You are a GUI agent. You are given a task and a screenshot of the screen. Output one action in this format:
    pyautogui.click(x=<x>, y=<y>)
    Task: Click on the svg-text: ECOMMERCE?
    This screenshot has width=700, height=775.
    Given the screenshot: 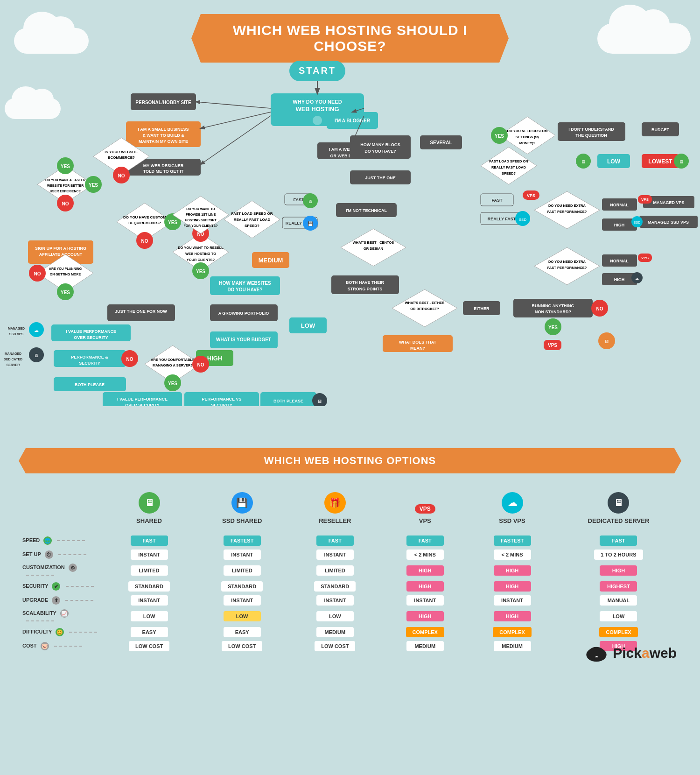 What is the action you would take?
    pyautogui.click(x=121, y=158)
    